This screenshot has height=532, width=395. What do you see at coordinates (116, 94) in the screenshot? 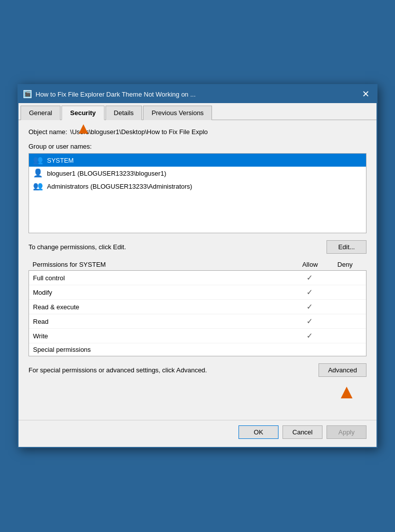
I see `window-title: How to Fix File Explorer Dark Theme Not …` at bounding box center [116, 94].